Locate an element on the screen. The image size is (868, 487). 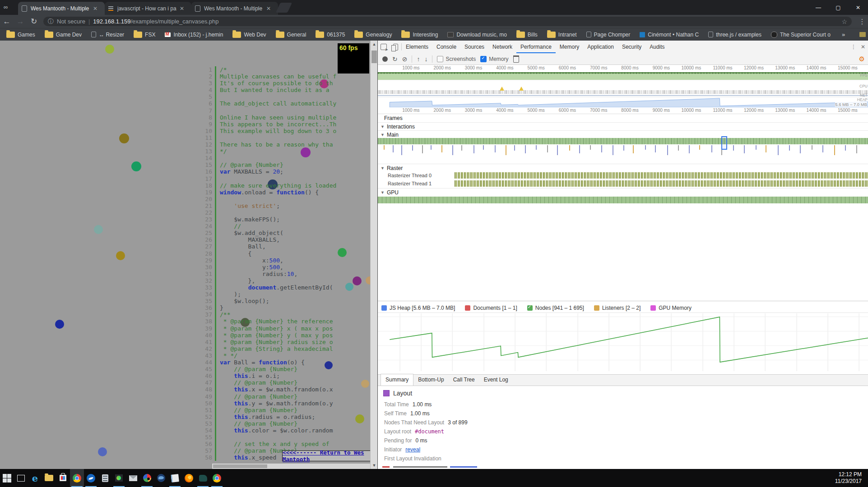
devtools-tab-elements: Elements is located at coordinates (417, 47).